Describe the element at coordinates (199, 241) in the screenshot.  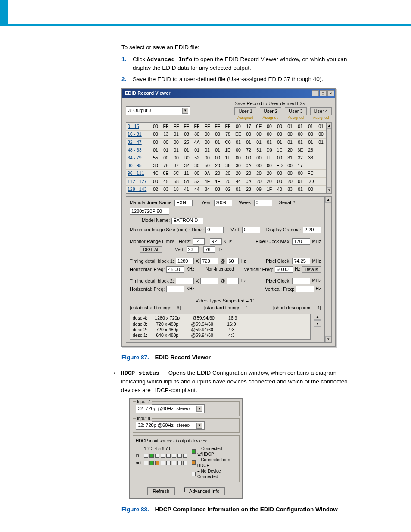
I see `range-h-min: 14` at that location.